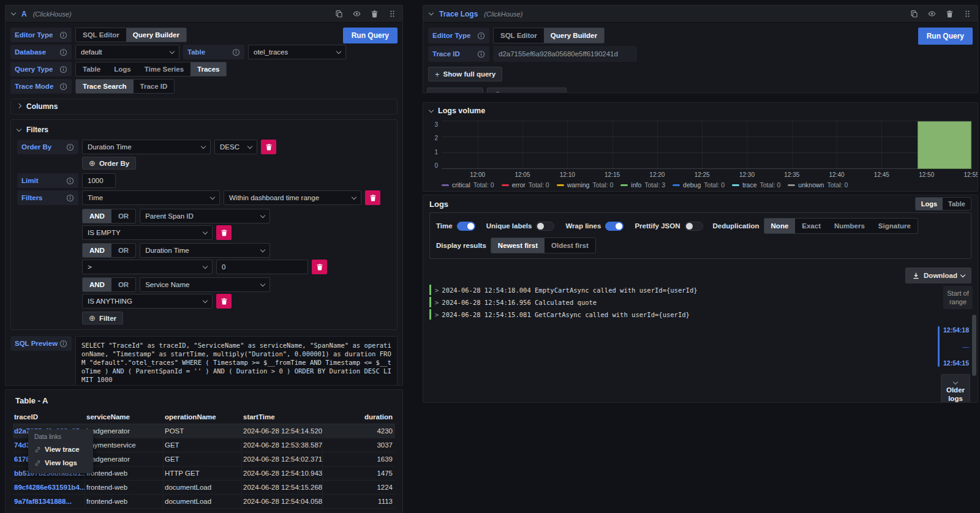 This screenshot has height=513, width=980. What do you see at coordinates (297, 52) in the screenshot?
I see `table-select: otel_traces` at bounding box center [297, 52].